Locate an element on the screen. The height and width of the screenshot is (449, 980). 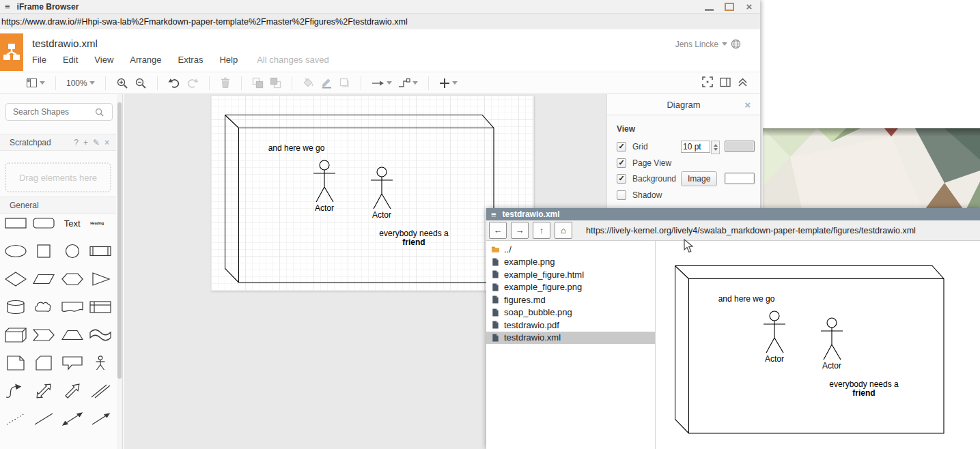
cube-shape is located at coordinates (361, 199).